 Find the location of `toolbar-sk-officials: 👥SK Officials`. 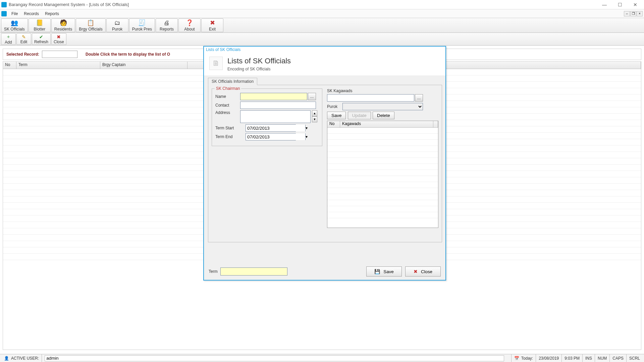

toolbar-sk-officials: 👥SK Officials is located at coordinates (14, 25).